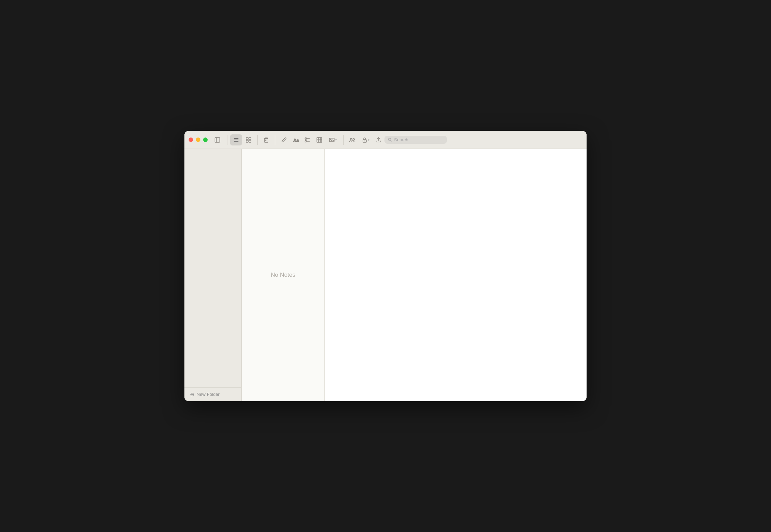 The image size is (771, 532). Describe the element at coordinates (319, 140) in the screenshot. I see `table-button` at that location.